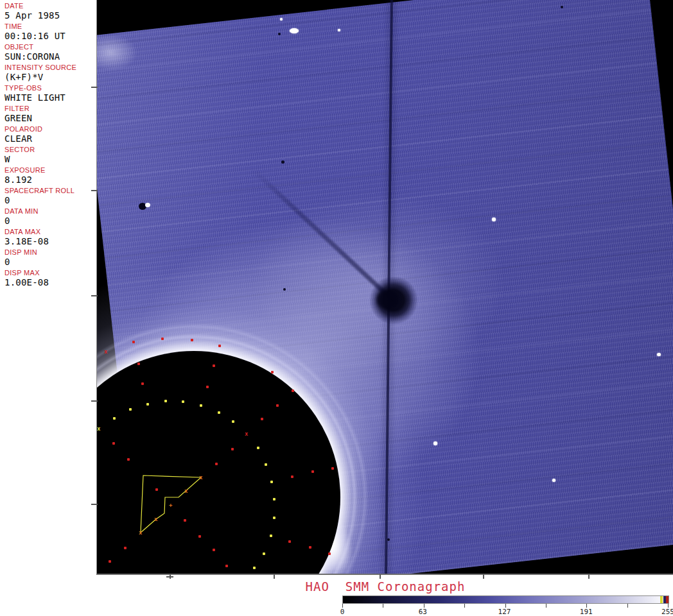 The height and width of the screenshot is (616, 673). What do you see at coordinates (49, 135) in the screenshot?
I see `metadata-field: POLAROIDCLEAR` at bounding box center [49, 135].